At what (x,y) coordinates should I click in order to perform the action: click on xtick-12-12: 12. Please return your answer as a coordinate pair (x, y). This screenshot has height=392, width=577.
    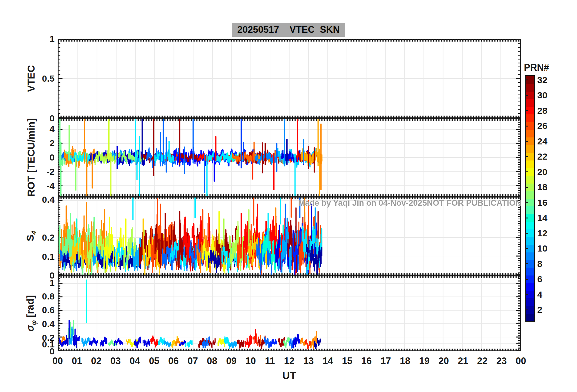
    Looking at the image, I should click on (289, 361).